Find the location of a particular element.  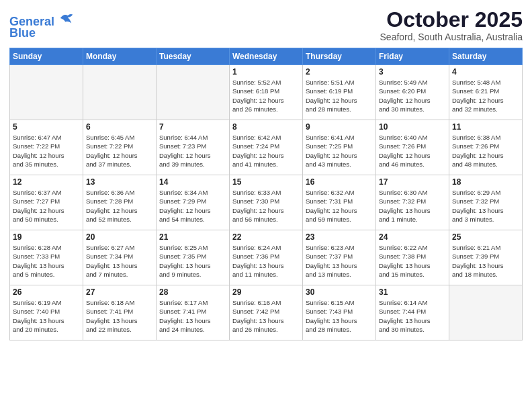

day-number: 30 is located at coordinates (339, 292).